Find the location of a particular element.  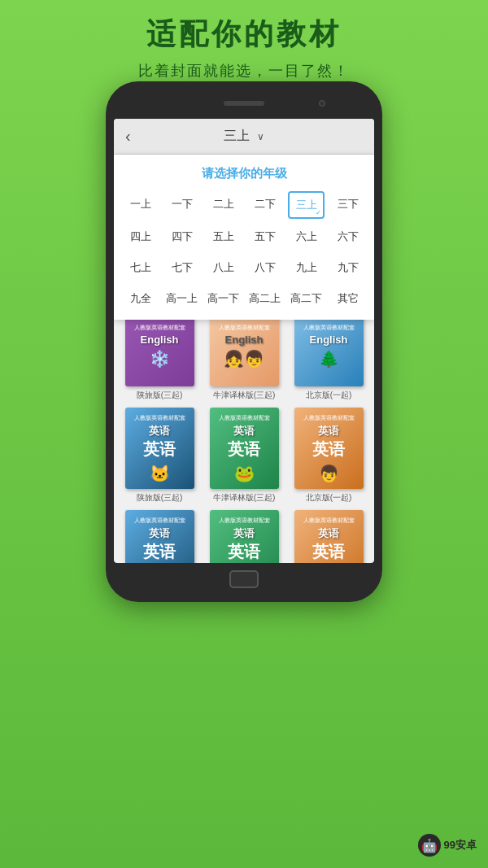

grade-cell-17: 九下 is located at coordinates (348, 268).